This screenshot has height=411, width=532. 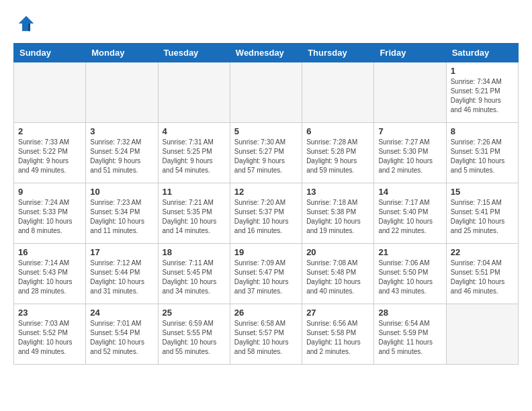 What do you see at coordinates (194, 156) in the screenshot?
I see `day-info: Sunrise: 7:31 AMSunset: 5:25 PMDaylight:…` at bounding box center [194, 156].